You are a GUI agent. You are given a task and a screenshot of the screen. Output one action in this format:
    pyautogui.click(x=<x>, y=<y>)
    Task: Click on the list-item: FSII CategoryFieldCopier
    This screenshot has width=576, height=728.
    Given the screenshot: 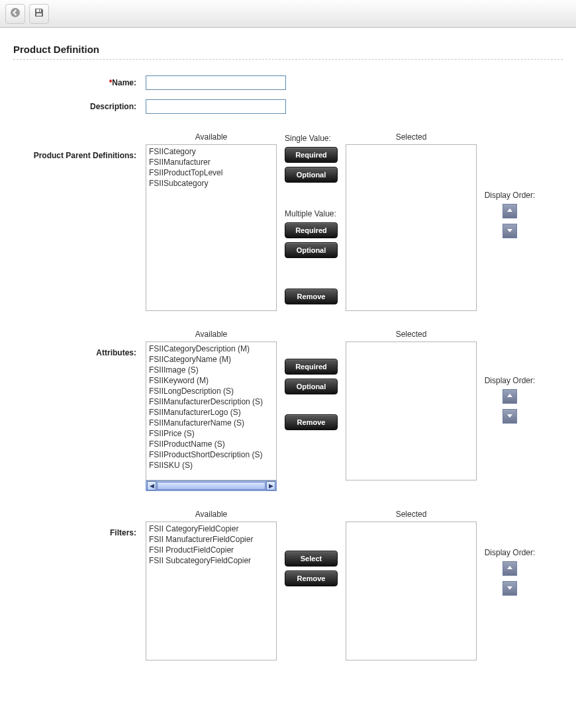 What is the action you would take?
    pyautogui.click(x=211, y=529)
    